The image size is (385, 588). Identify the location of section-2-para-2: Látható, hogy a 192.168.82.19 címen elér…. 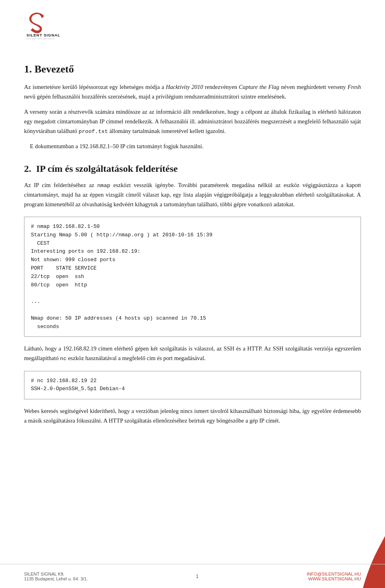
(192, 354).